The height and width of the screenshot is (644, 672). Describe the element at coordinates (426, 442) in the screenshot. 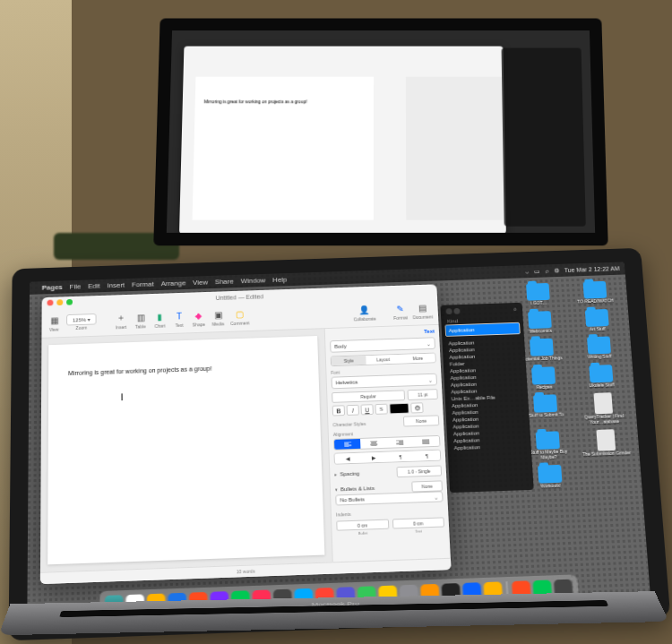

I see `align-justify` at that location.